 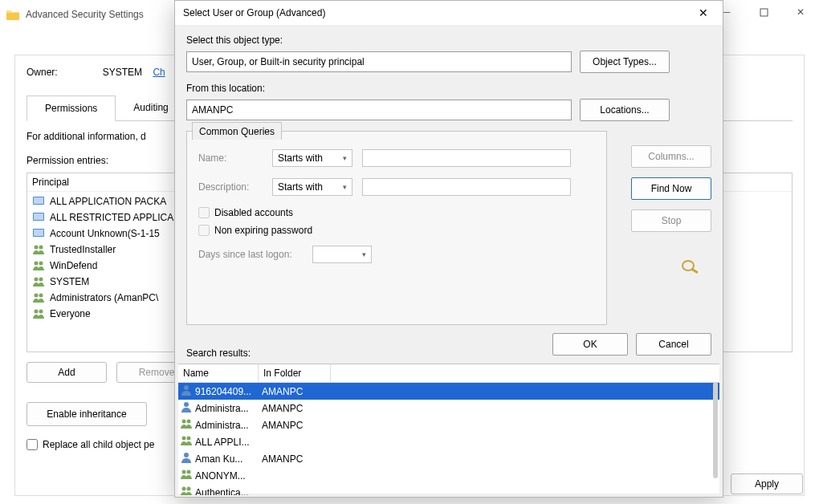 What do you see at coordinates (230, 158) in the screenshot?
I see `name-filter-label: Name:` at bounding box center [230, 158].